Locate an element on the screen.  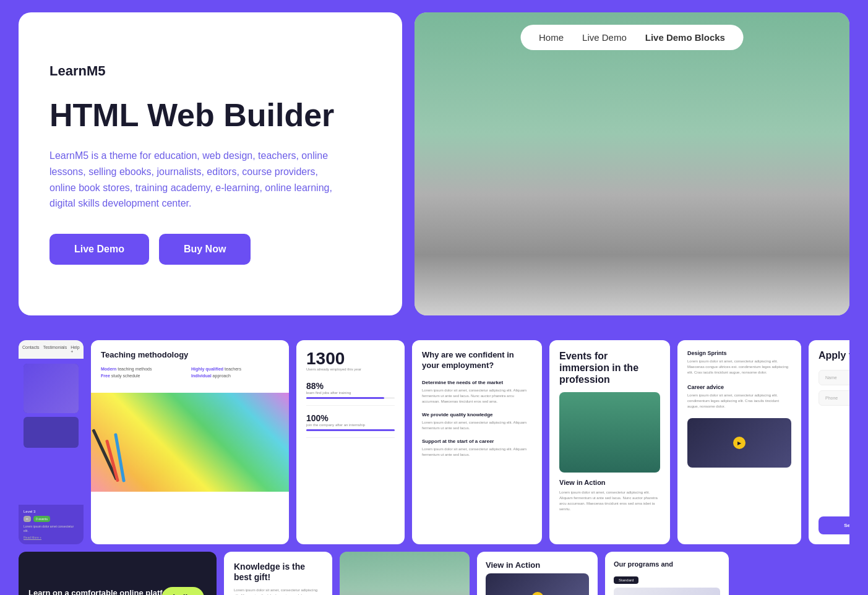
tab-testimonials: Testimonials is located at coordinates (56, 349).